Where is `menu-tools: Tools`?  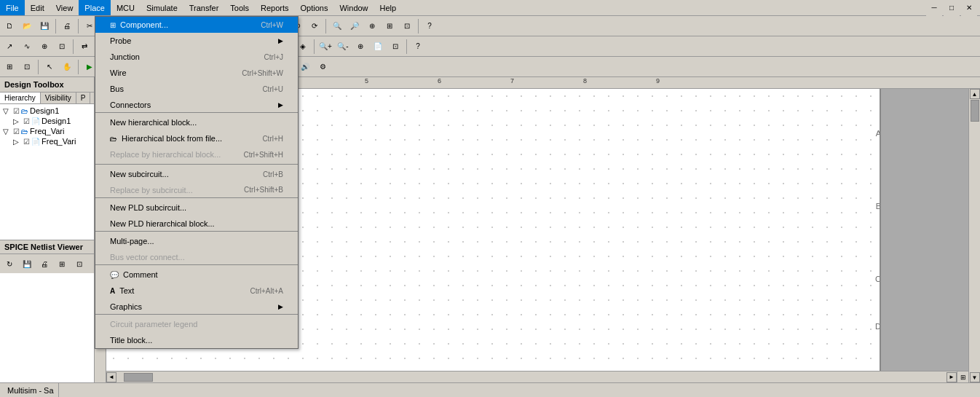
menu-tools: Tools is located at coordinates (240, 7).